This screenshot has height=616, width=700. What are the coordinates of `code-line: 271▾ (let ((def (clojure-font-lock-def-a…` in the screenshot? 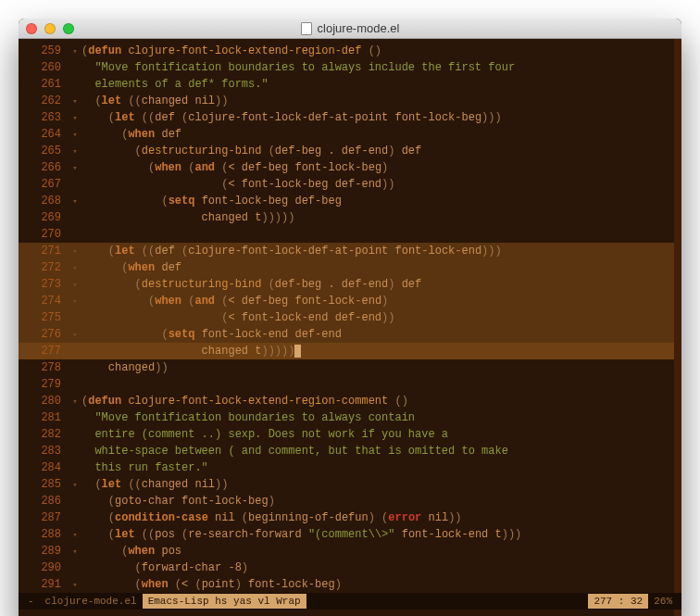 It's located at (346, 251).